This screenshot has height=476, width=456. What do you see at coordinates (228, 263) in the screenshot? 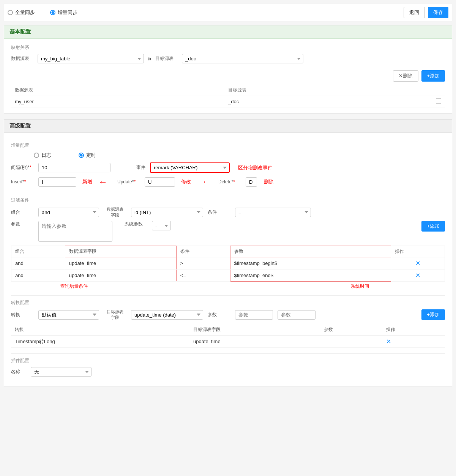
I see `filter-row-1: and update_time > $timestamp_begin$ ✕` at bounding box center [228, 263].